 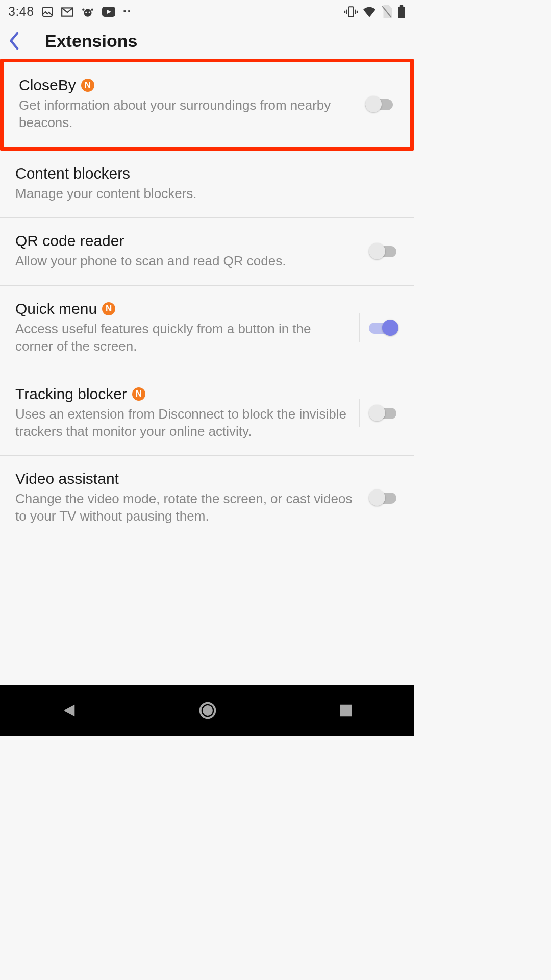 What do you see at coordinates (183, 104) in the screenshot?
I see `extension-text: CloseBy N Get information about your sur…` at bounding box center [183, 104].